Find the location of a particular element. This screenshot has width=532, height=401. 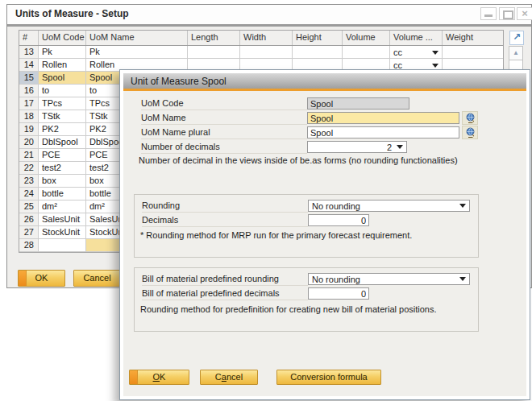

bom-decimals-label: Bill of material predefined decimals is located at coordinates (225, 294).